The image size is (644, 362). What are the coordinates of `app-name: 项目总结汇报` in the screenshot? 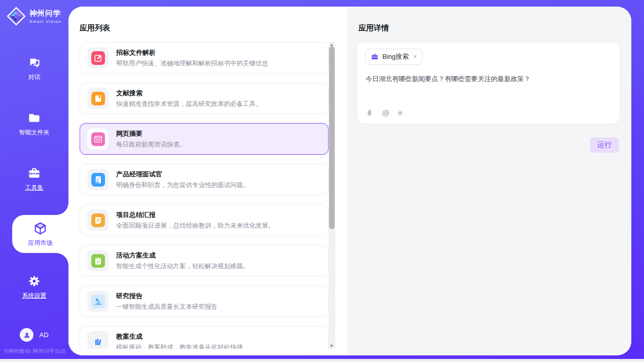 It's located at (196, 215).